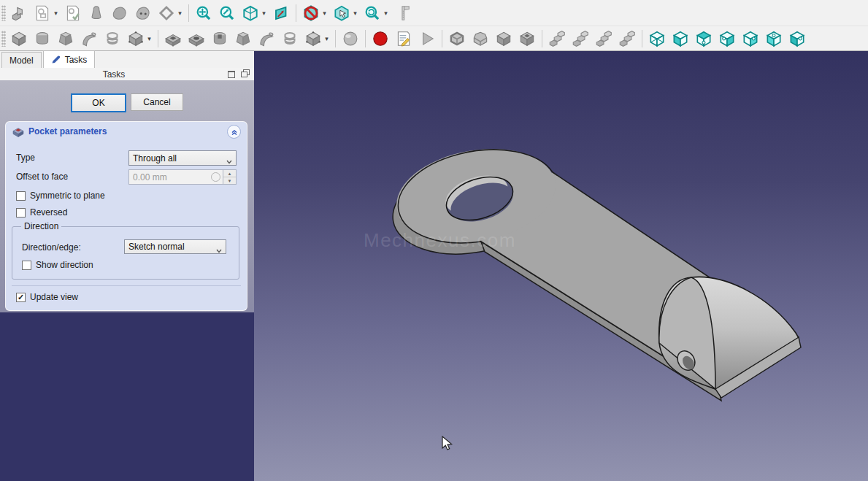  I want to click on clipping-plane-button: ▾, so click(315, 13).